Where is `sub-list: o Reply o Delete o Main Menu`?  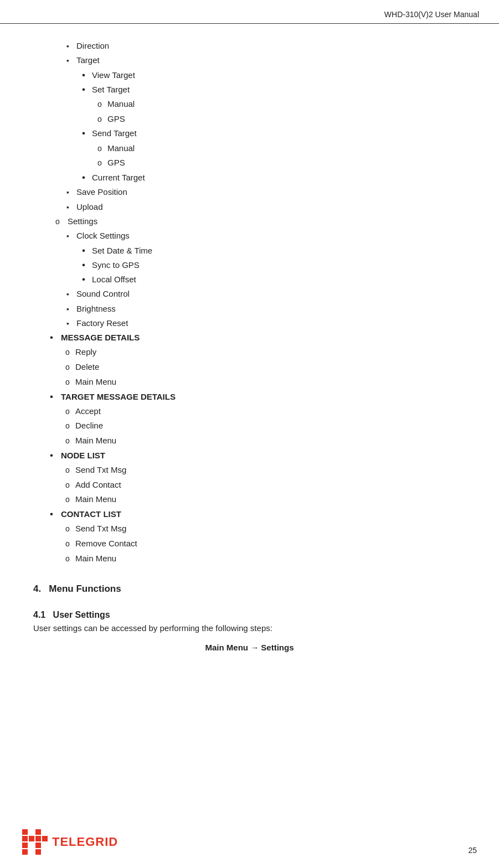 sub-list: o Reply o Delete o Main Menu is located at coordinates (266, 366).